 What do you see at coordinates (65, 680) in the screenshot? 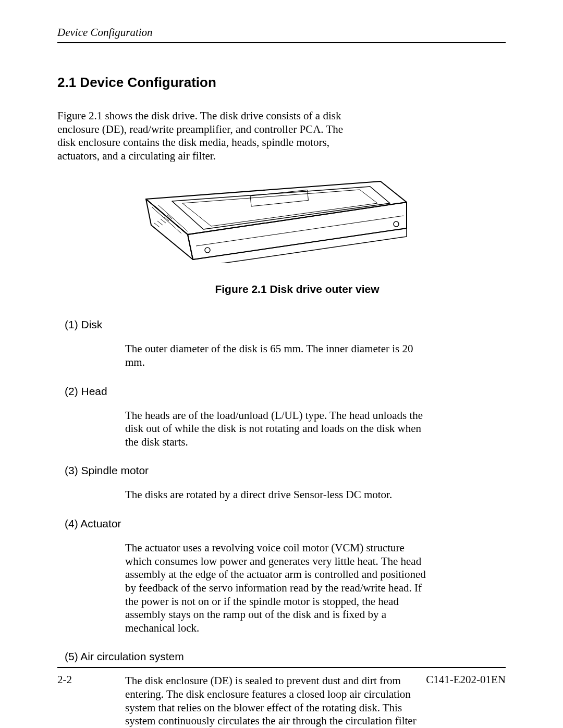
I see `footer-pagenum: 2-2` at bounding box center [65, 680].